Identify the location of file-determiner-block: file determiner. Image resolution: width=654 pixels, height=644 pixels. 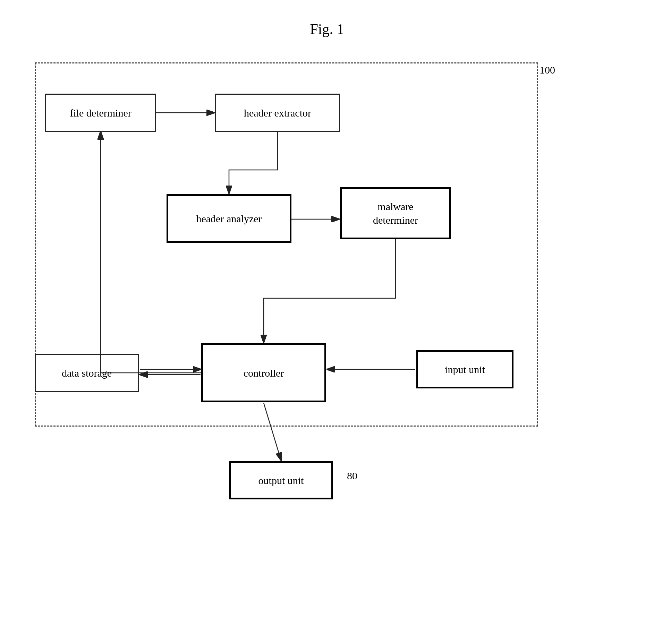
(101, 113).